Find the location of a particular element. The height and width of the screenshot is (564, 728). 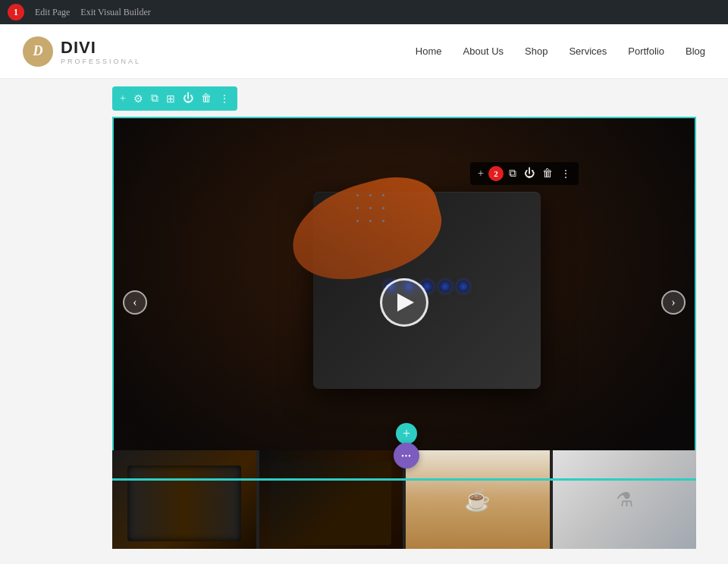

section-delete-icon: 🗑 is located at coordinates (206, 99).